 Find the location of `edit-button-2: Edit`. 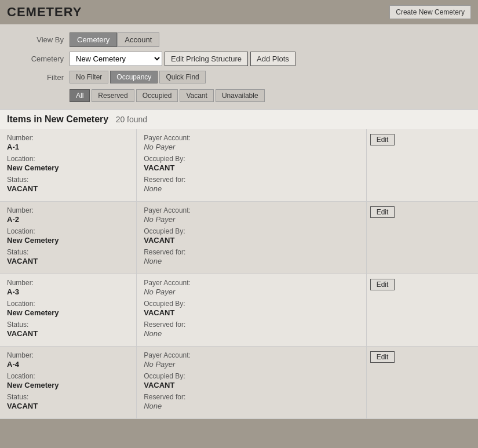

edit-button-2: Edit is located at coordinates (382, 285).